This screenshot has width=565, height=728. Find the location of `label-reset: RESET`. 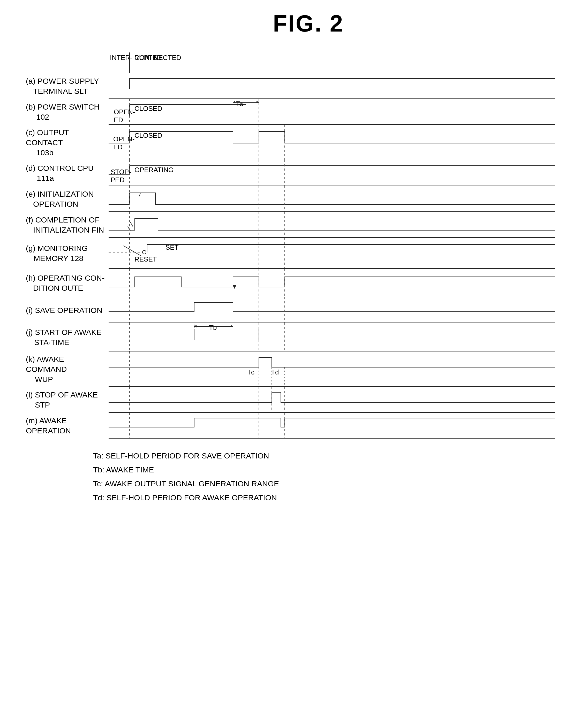

label-reset: RESET is located at coordinates (146, 259).